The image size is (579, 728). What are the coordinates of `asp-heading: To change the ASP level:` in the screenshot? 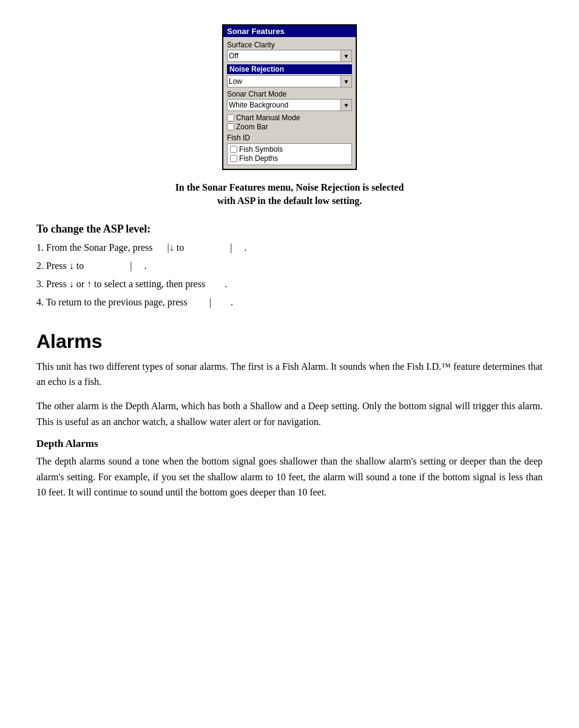 It's located at (93, 230).